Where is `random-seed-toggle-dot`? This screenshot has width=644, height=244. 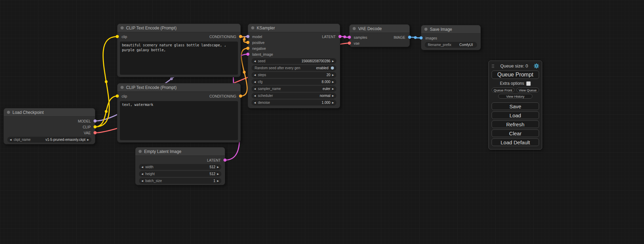 random-seed-toggle-dot is located at coordinates (333, 68).